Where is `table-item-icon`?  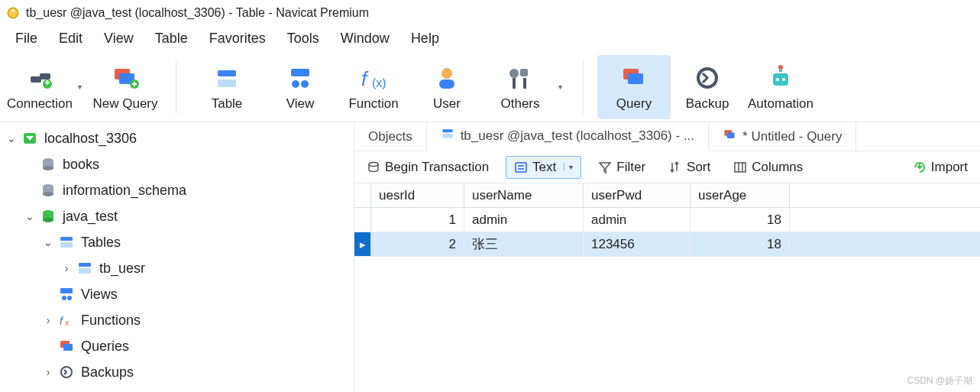 table-item-icon is located at coordinates (85, 268).